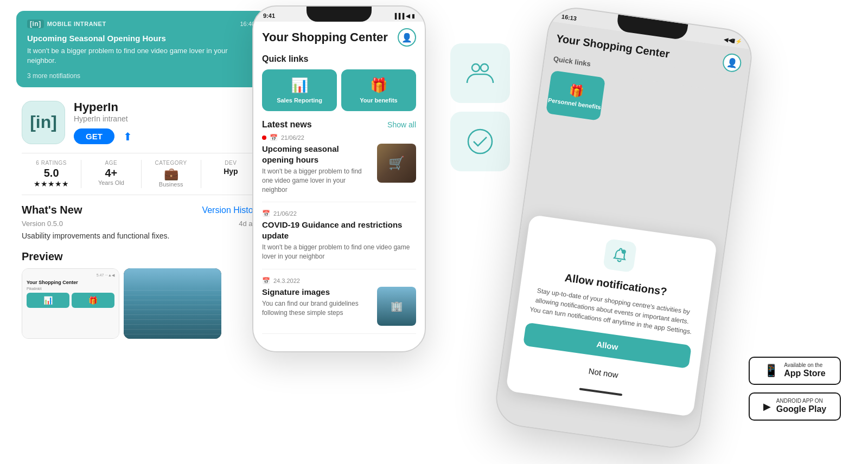 This screenshot has height=464, width=868. What do you see at coordinates (299, 86) in the screenshot?
I see `sales-icon: 📊` at bounding box center [299, 86].